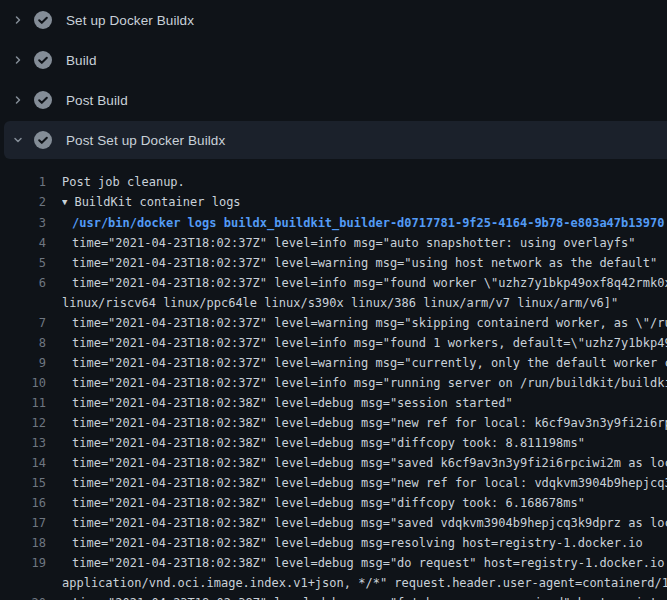 This screenshot has height=600, width=667. I want to click on step-row-post-setup-docker-buildx: Post Set up Docker Buildx, so click(336, 140).